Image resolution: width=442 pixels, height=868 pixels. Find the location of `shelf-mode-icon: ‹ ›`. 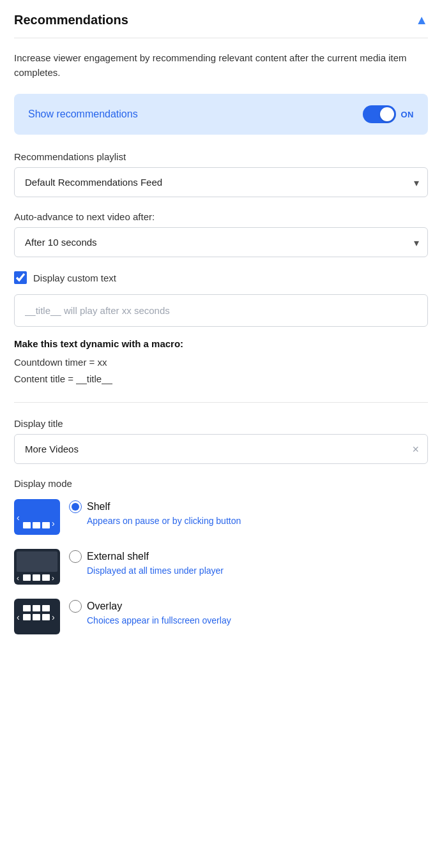

shelf-mode-icon: ‹ › is located at coordinates (37, 517).